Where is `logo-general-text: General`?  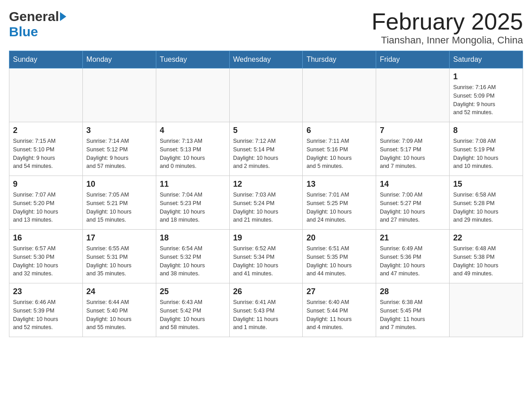 logo-general-text: General is located at coordinates (34, 17).